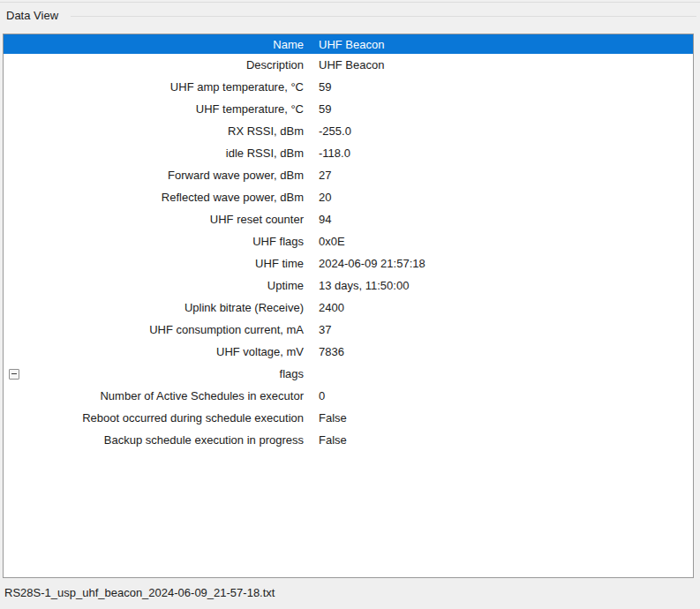 This screenshot has height=609, width=700. Describe the element at coordinates (159, 307) in the screenshot. I see `row-label: Uplink bitrate (Receive)` at that location.